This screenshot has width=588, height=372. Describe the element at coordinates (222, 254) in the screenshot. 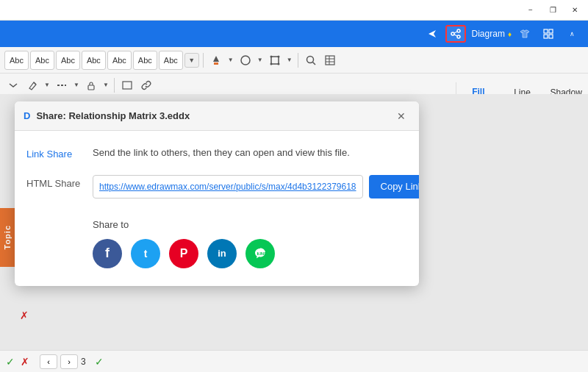

I see `linkedin-button: in` at that location.